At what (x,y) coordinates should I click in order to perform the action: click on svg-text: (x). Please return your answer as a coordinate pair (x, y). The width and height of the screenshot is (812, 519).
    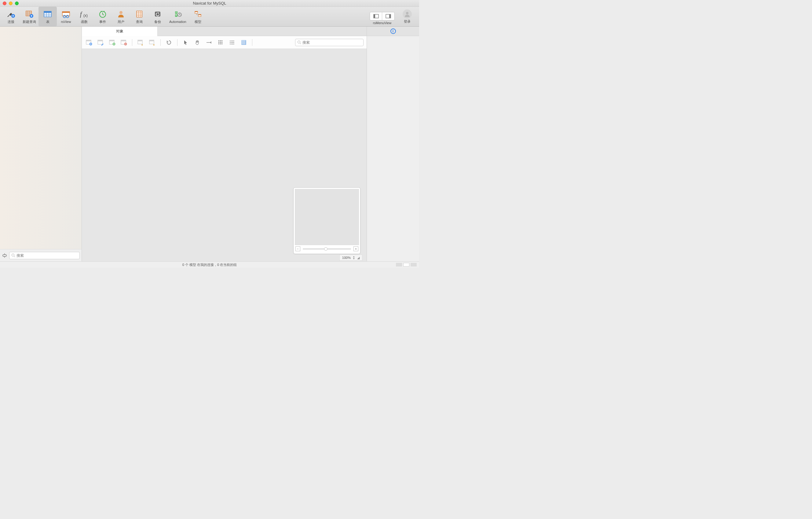
    Looking at the image, I should click on (86, 16).